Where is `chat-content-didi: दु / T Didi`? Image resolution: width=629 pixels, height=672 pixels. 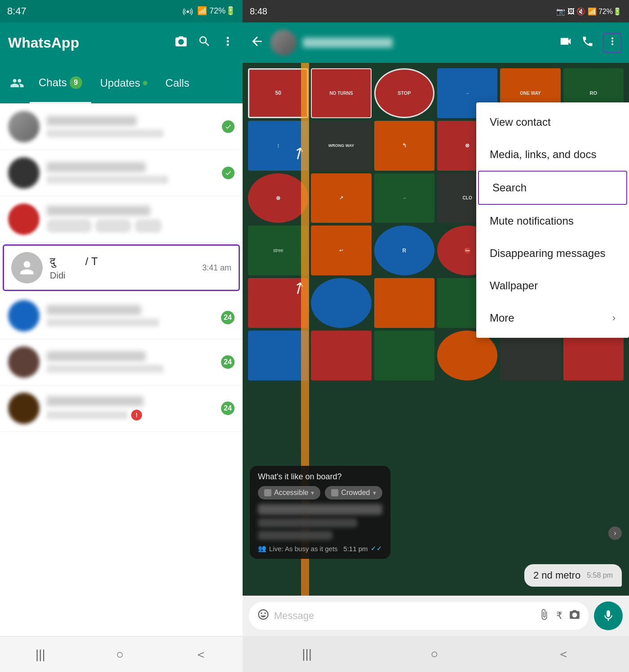 chat-content-didi: दु / T Didi is located at coordinates (124, 268).